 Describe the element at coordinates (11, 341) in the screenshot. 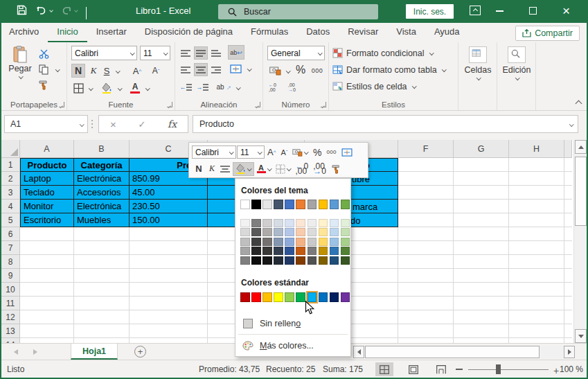

I see `row-header-14: 14` at that location.